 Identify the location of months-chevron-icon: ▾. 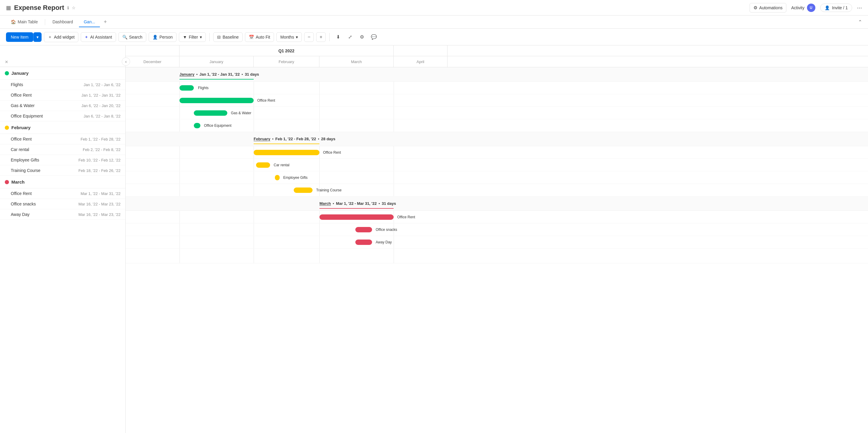
(297, 37).